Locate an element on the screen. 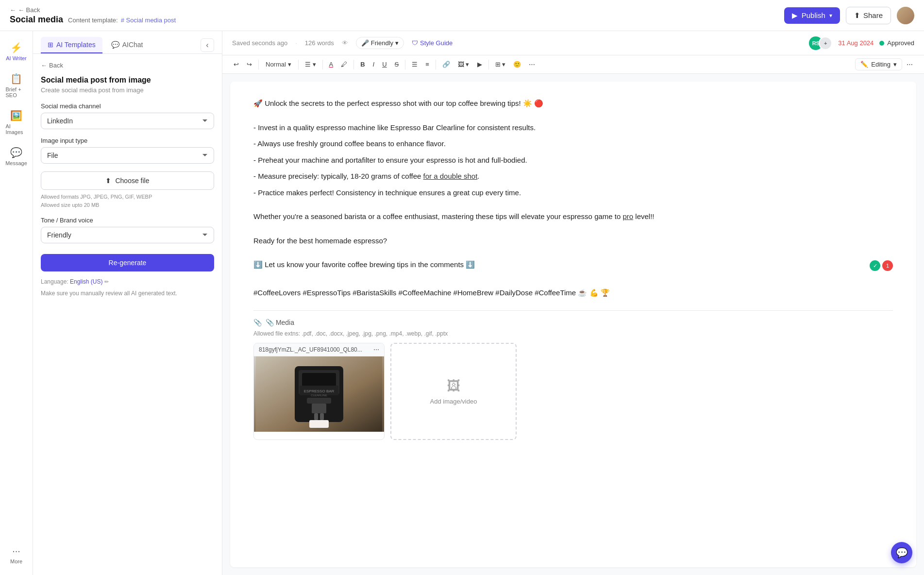  image-input-label: Image input type is located at coordinates (127, 141).